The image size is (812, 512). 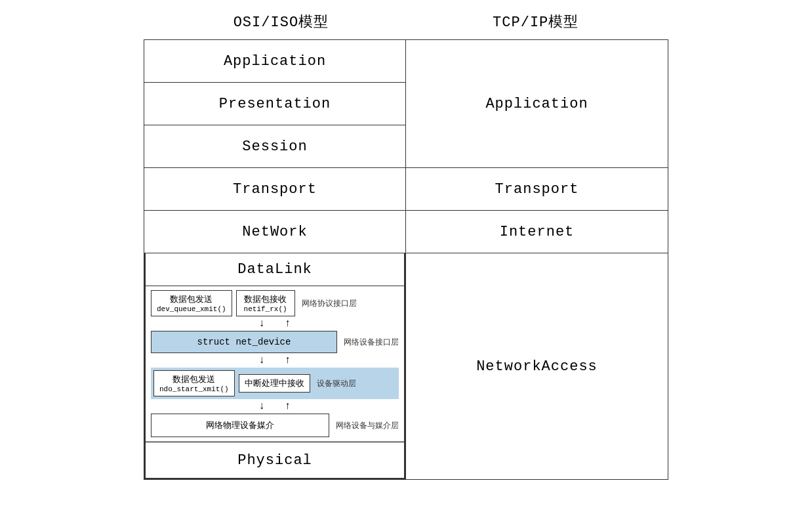 I want to click on datalink-detail-area: 数据包发送 dev_queue_xmit() 数据包接收 netif_rx() …, so click(x=275, y=364).